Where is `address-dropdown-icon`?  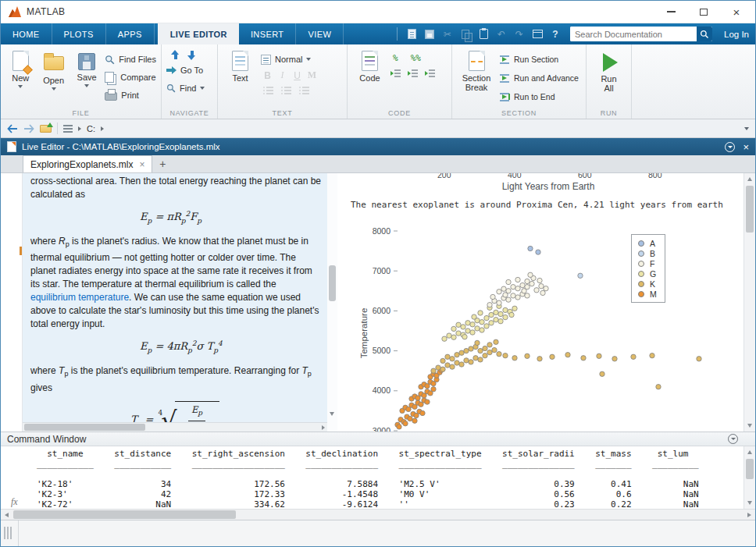
address-dropdown-icon is located at coordinates (747, 129).